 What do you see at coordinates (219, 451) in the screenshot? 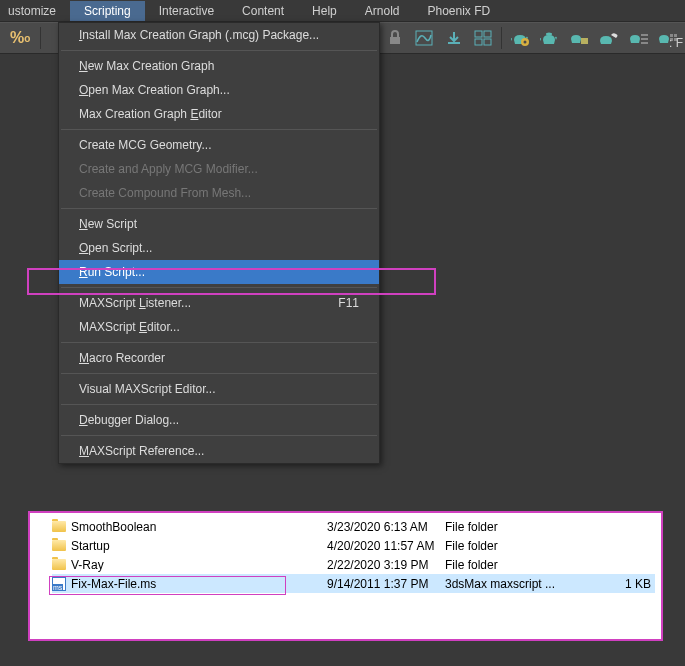
I see `menu-item-maxscript-reference: MAXScript Reference...` at bounding box center [219, 451].